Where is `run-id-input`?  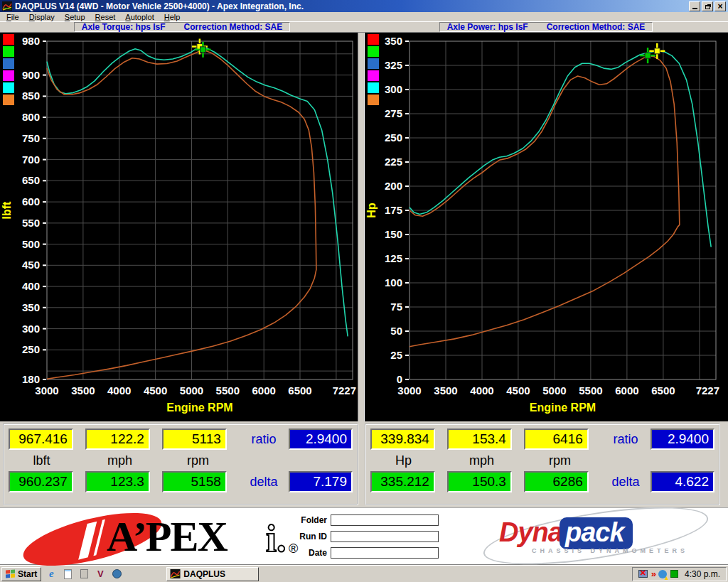 run-id-input is located at coordinates (385, 537).